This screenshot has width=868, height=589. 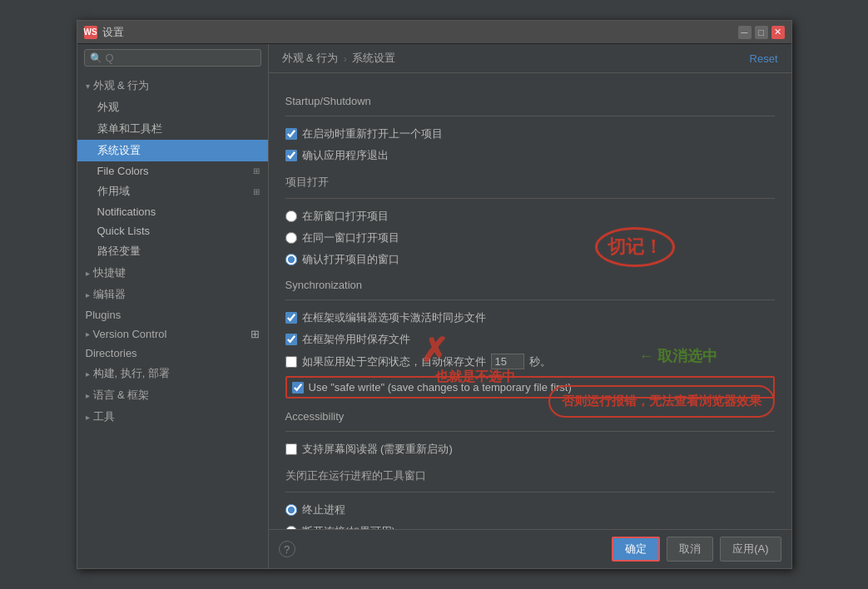 What do you see at coordinates (530, 527) in the screenshot?
I see `radio-disconnect: 断开连接(如果可用)` at bounding box center [530, 527].